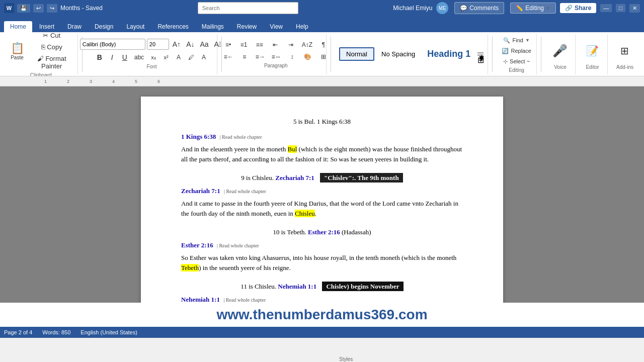 Image resolution: width=644 pixels, height=362 pixels. What do you see at coordinates (100, 57) in the screenshot?
I see `bold-button: B` at bounding box center [100, 57].